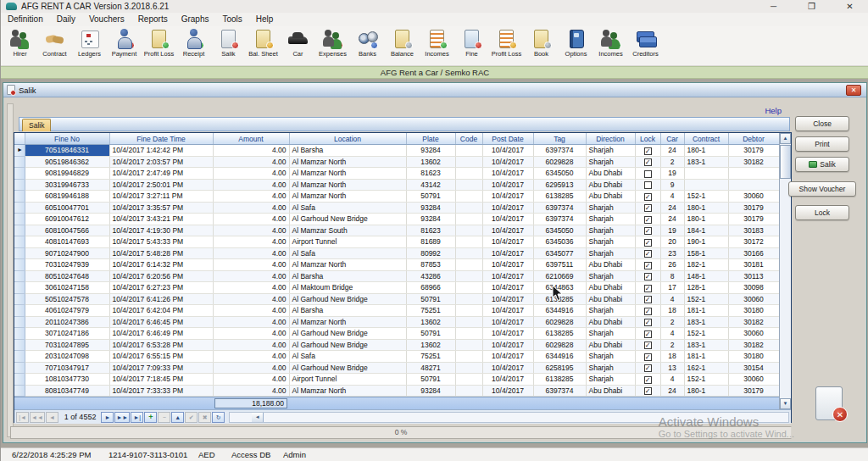 The height and width of the screenshot is (461, 868). Describe the element at coordinates (646, 46) in the screenshot. I see `toolbar-creditors: Creditors` at that location.